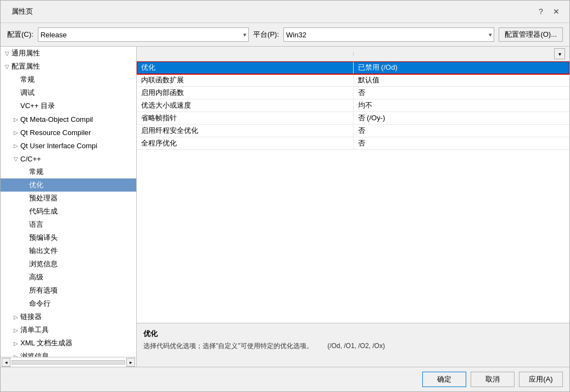 The height and width of the screenshot is (392, 570). Describe the element at coordinates (245, 93) in the screenshot. I see `prop-name-2: 启用内部函数` at that location.